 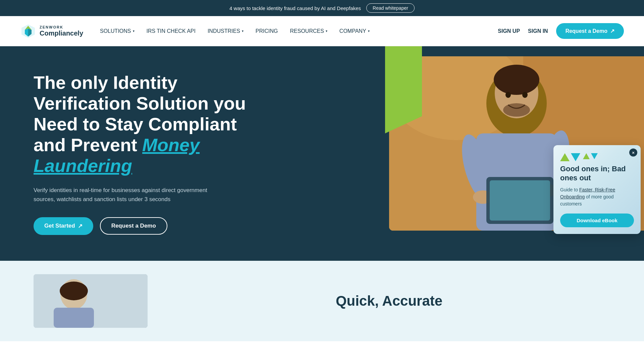 I want to click on small-blue-diamond-icon, so click(x=594, y=156).